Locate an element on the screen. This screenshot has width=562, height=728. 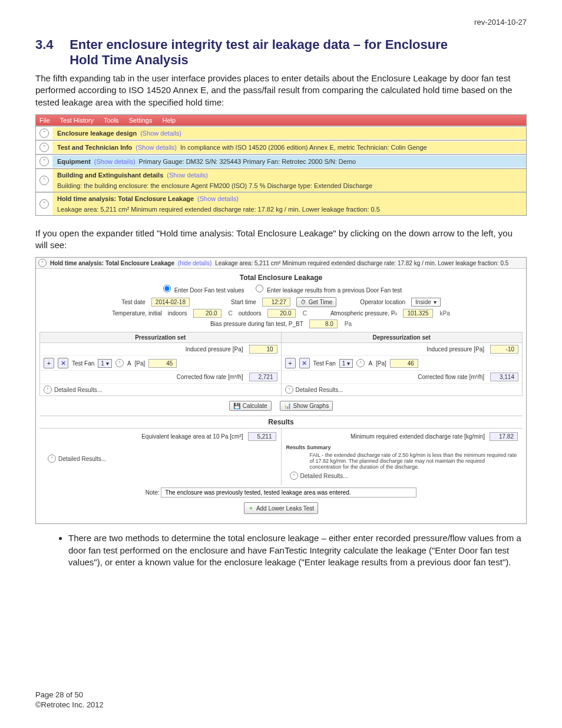
atm-pressure-field: 101.325 is located at coordinates (418, 314).